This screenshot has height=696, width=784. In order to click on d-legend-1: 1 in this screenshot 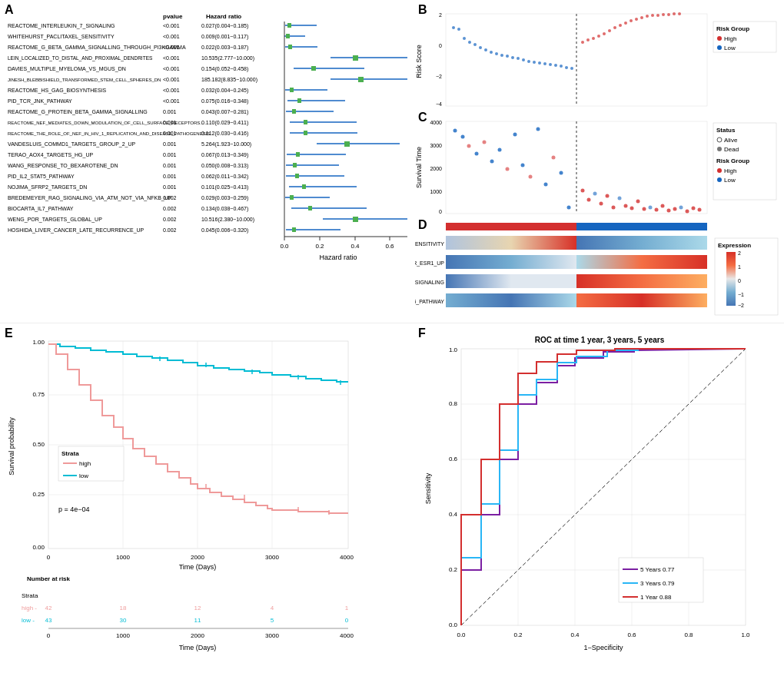, I will do `click(739, 267)`.